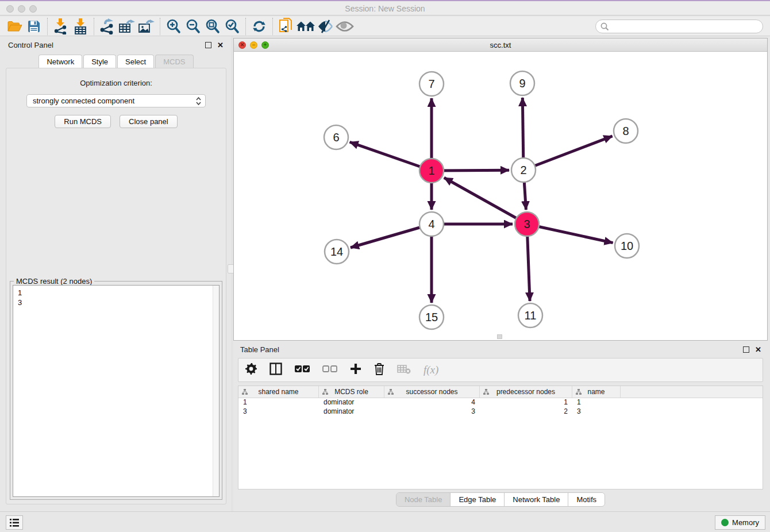 The width and height of the screenshot is (770, 532). What do you see at coordinates (336, 137) in the screenshot?
I see `svg-text: 6` at bounding box center [336, 137].